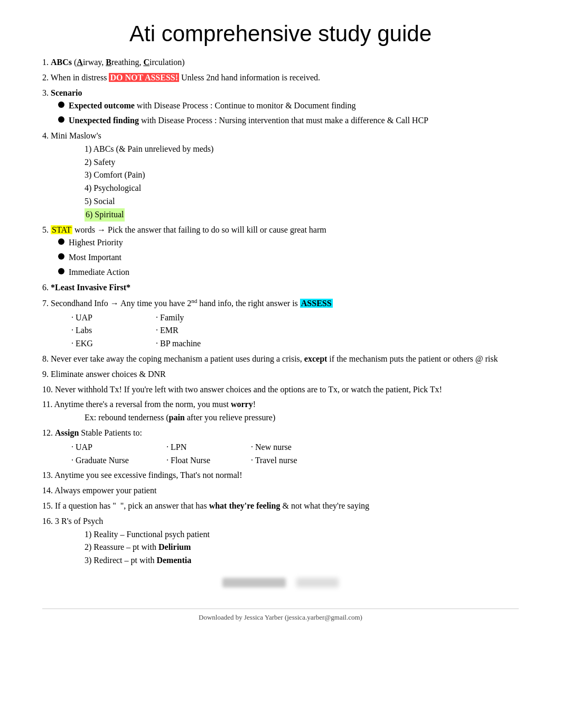 This screenshot has height=728, width=561. What do you see at coordinates (209, 447) in the screenshot?
I see `item-12-col2-row1: · LPN` at bounding box center [209, 447].